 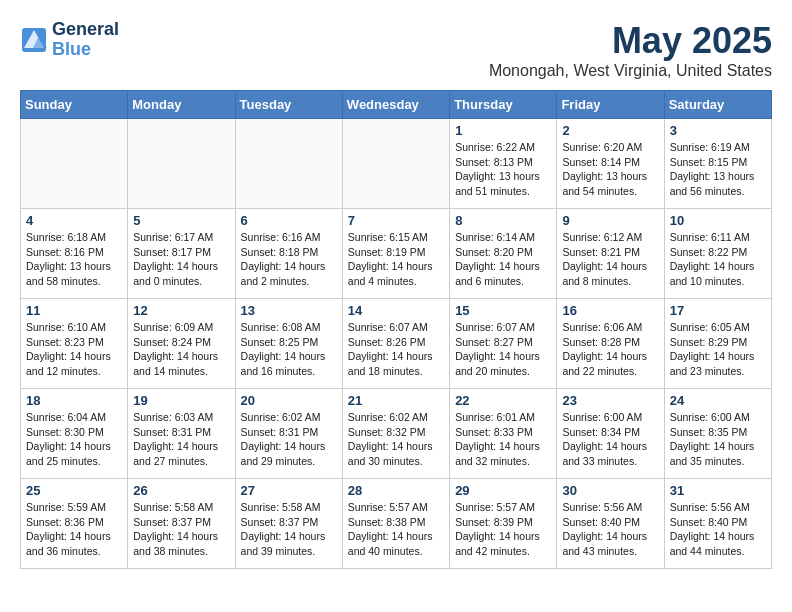 I want to click on day-info: Sunrise: 6:07 AM Sunset: 8:27 PM Dayligh…, so click(x=503, y=350).